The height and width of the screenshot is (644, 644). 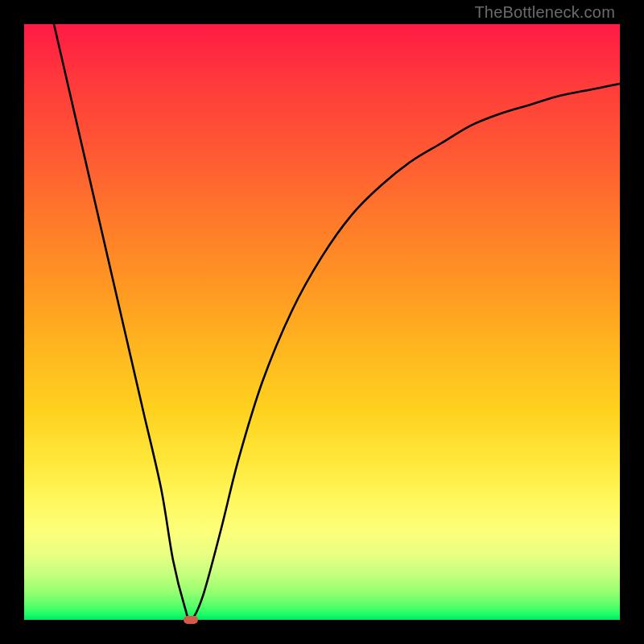 What do you see at coordinates (544, 13) in the screenshot?
I see `watermark-text: TheBottleneck.com` at bounding box center [544, 13].